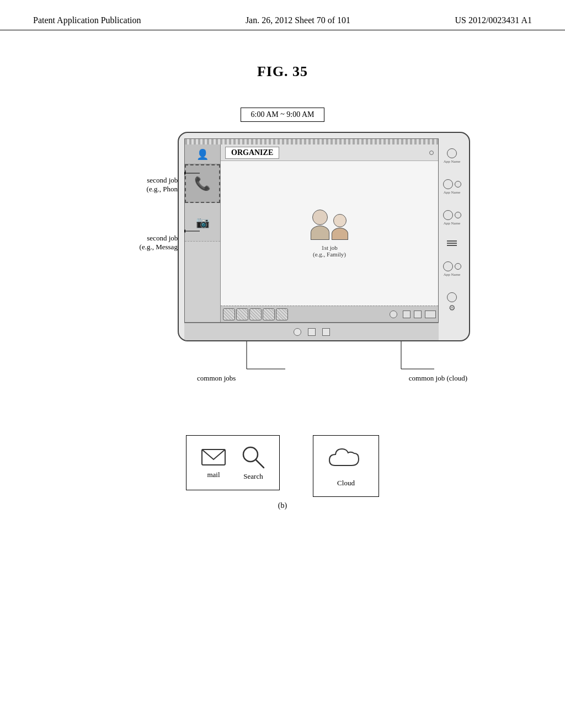 Image resolution: width=565 pixels, height=728 pixels. What do you see at coordinates (282, 506) in the screenshot?
I see `sub-caption: (b)` at bounding box center [282, 506].